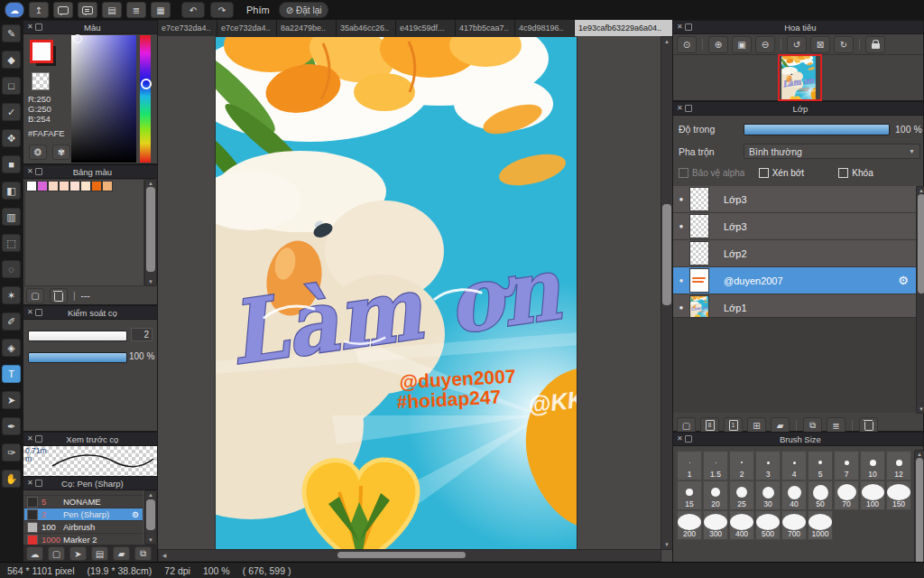 This screenshot has height=578, width=924. I want to click on brush-size-cell: 4, so click(794, 466).